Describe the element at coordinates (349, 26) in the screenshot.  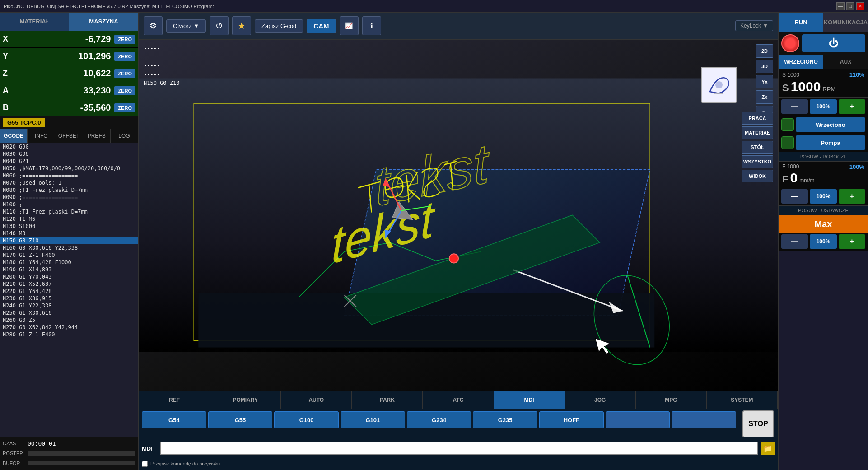
I see `chart-button: 📈` at that location.